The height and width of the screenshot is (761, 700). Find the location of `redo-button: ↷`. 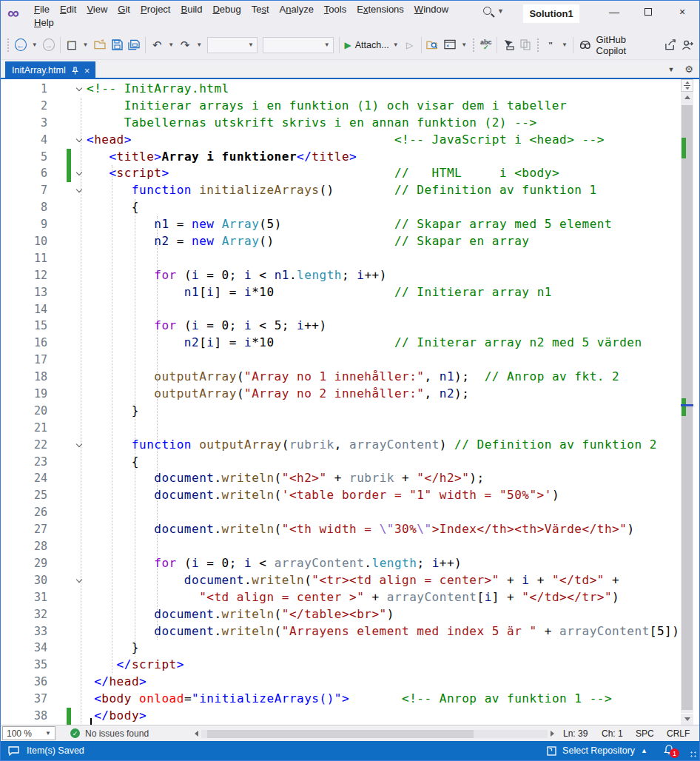

redo-button: ↷ is located at coordinates (185, 45).